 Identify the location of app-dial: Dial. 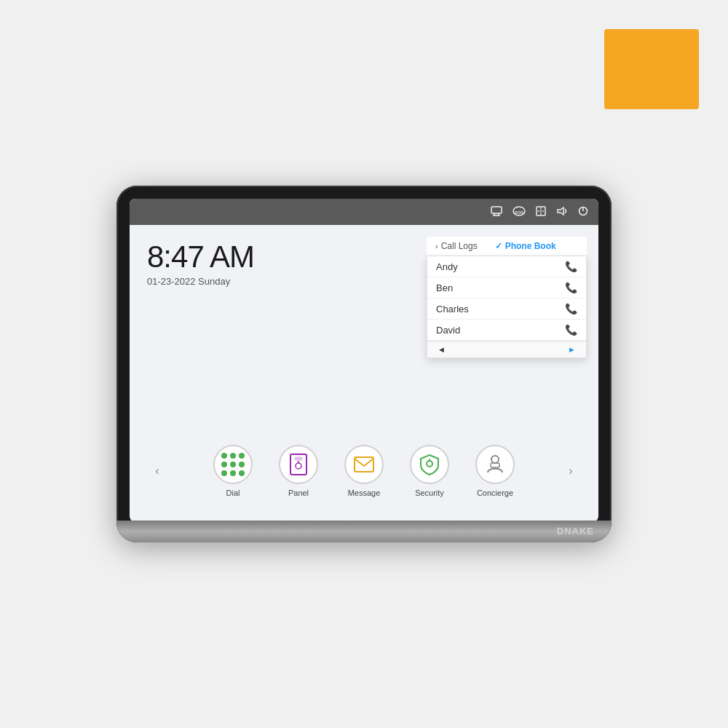
(233, 471).